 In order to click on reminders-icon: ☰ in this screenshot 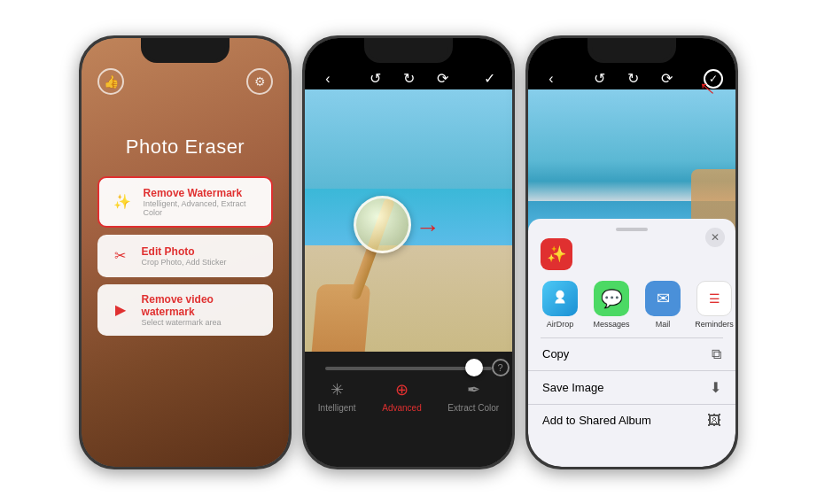, I will do `click(714, 299)`.